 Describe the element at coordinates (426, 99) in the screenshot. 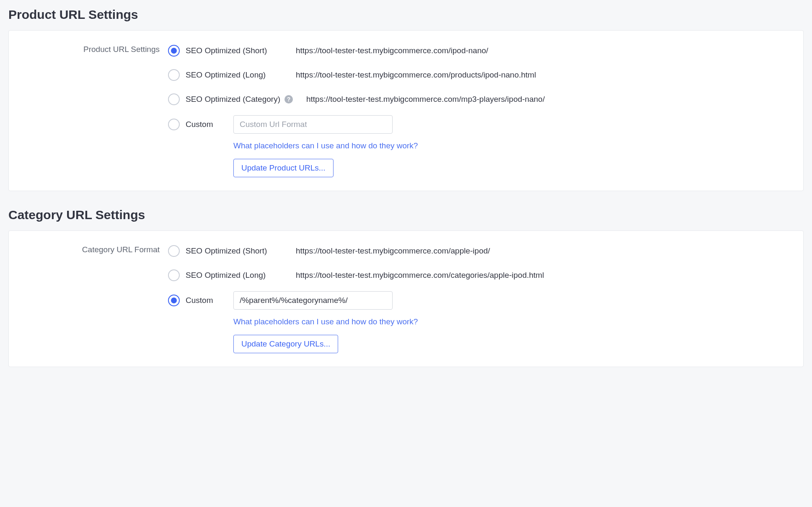

I see `example-url-category: https://tool-tester-test.mybigcommerce.c…` at that location.